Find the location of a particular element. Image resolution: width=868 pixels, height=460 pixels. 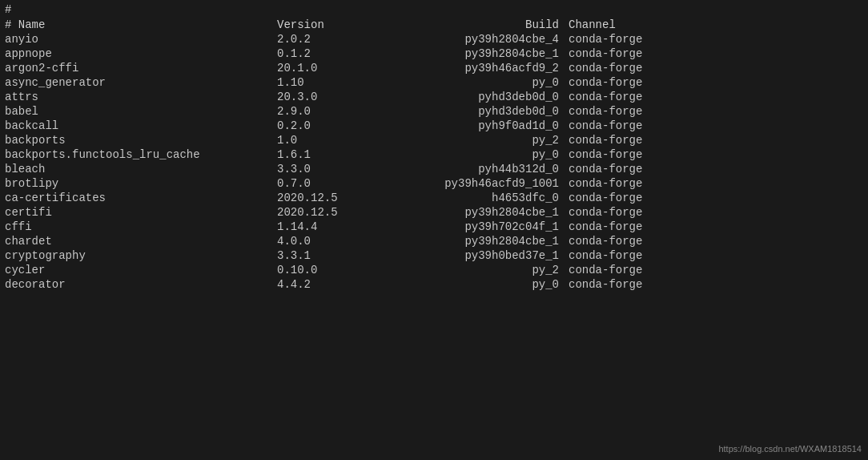

row-build: py39h2804cbe_4 is located at coordinates (469, 39).